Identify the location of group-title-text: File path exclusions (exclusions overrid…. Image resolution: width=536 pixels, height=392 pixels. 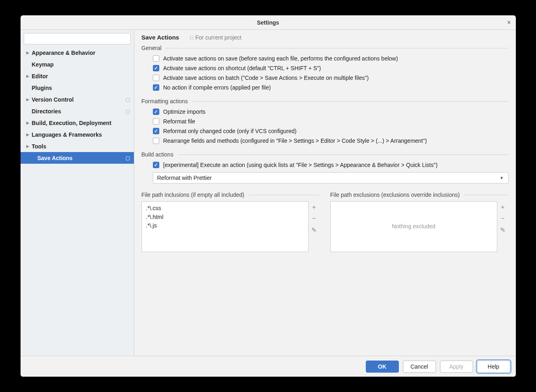
(395, 195).